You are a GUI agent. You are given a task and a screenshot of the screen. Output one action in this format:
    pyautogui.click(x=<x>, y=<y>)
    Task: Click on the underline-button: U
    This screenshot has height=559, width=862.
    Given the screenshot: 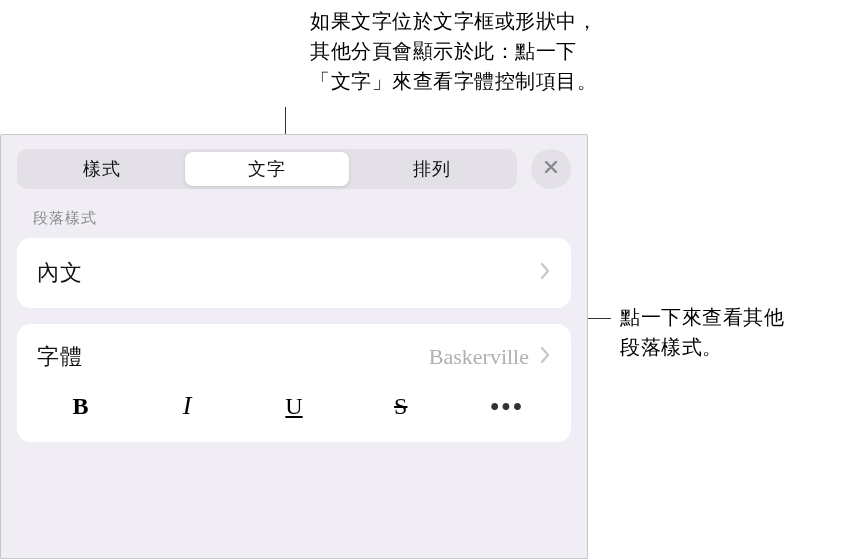 What is the action you would take?
    pyautogui.click(x=294, y=406)
    